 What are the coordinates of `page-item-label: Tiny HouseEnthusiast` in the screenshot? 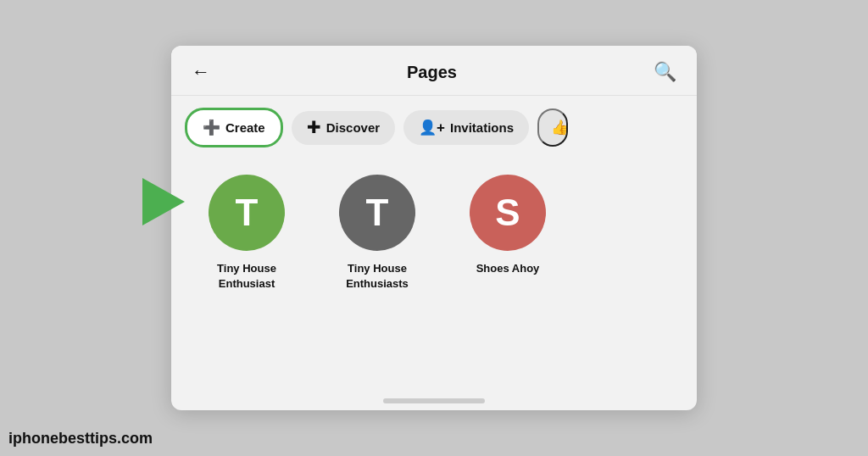 It's located at (247, 276).